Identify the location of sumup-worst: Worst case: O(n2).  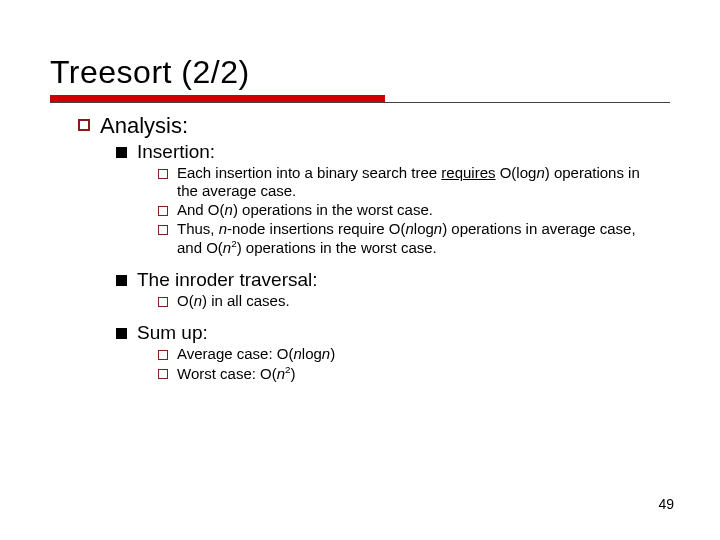
(414, 374).